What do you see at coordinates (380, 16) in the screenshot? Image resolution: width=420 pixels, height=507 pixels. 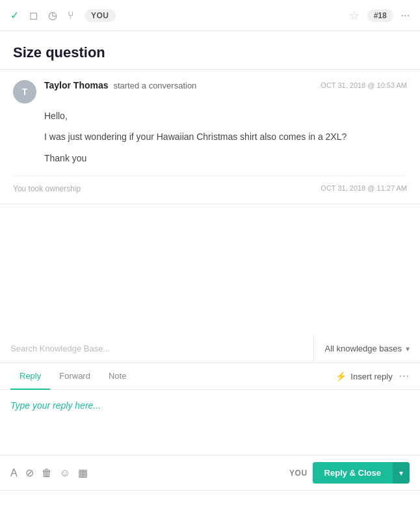 I see `toolbar-right-icons: ☆ #18 ···` at bounding box center [380, 16].